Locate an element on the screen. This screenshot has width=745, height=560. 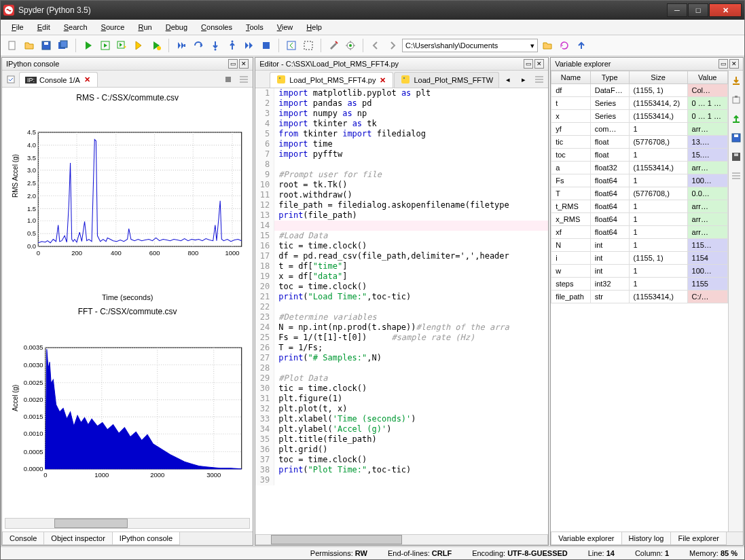
menu-file: File is located at coordinates (18, 27).